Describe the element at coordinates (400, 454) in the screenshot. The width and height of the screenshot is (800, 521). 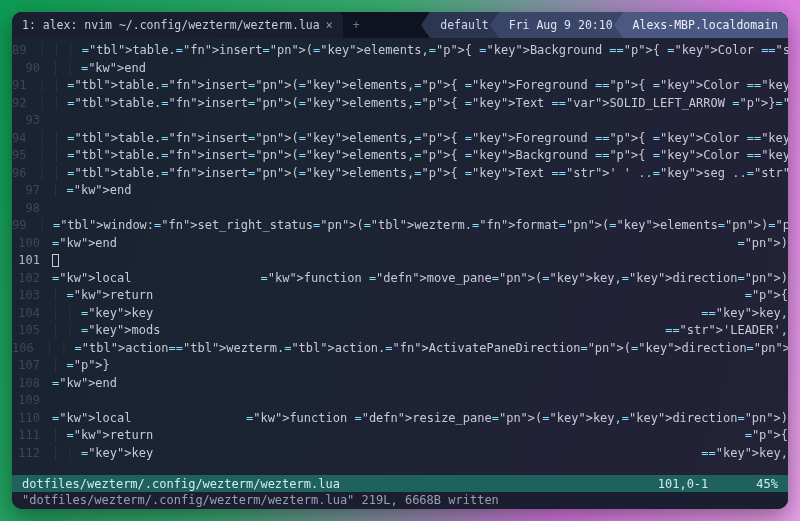
I see `editor-line: 112│ │ ="key">key = ="key">key,` at that location.